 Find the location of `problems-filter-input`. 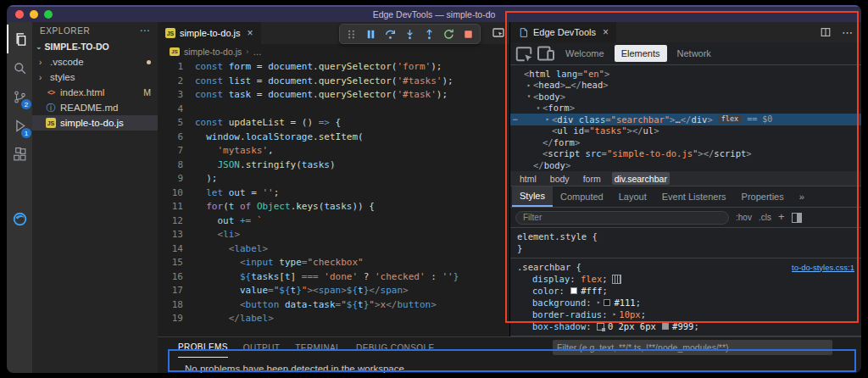

problems-filter-input is located at coordinates (693, 347).